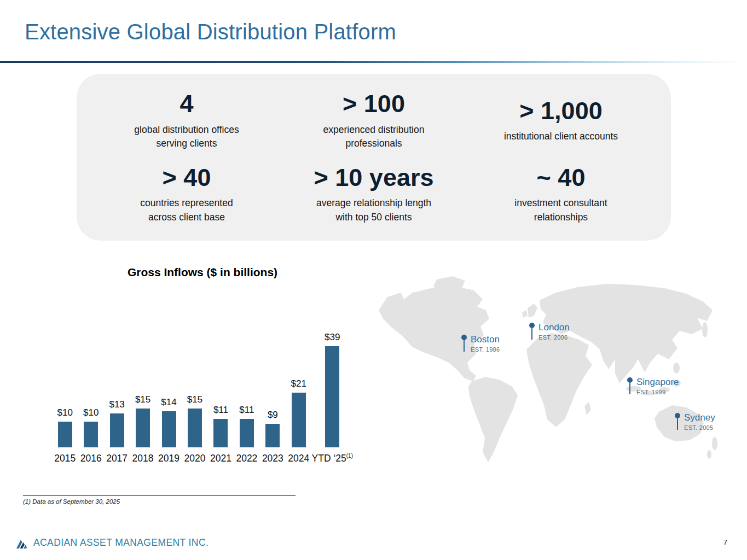 The height and width of the screenshot is (560, 747). I want to click on x-axis-label: 2024, so click(299, 459).